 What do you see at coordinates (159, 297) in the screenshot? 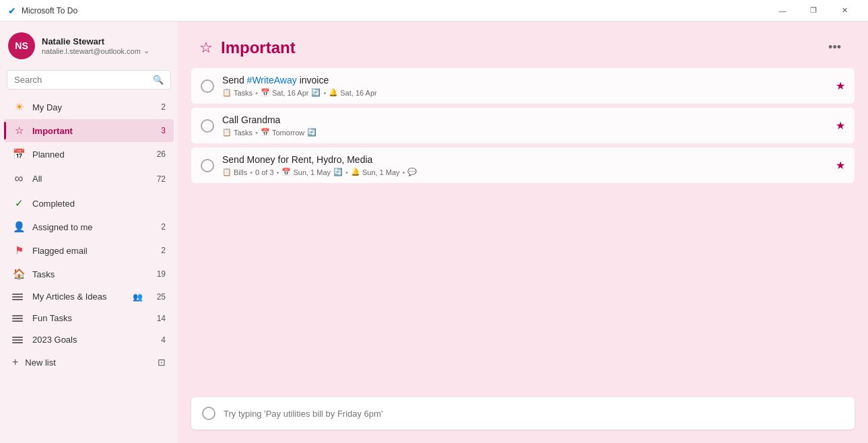
I see `sidebar-item-badge: 25` at bounding box center [159, 297].